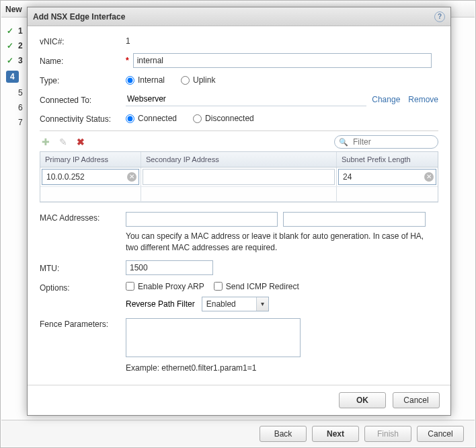 The image size is (476, 448). What do you see at coordinates (344, 143) in the screenshot?
I see `search-icon: 🔍` at bounding box center [344, 143].